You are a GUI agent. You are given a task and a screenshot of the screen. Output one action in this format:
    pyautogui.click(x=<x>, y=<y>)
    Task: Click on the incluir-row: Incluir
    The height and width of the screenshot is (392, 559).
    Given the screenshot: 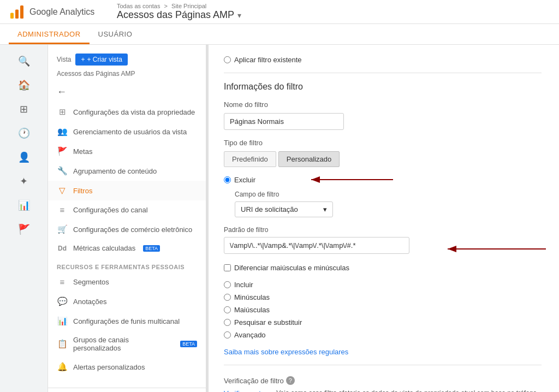 What is the action you would take?
    pyautogui.click(x=383, y=285)
    